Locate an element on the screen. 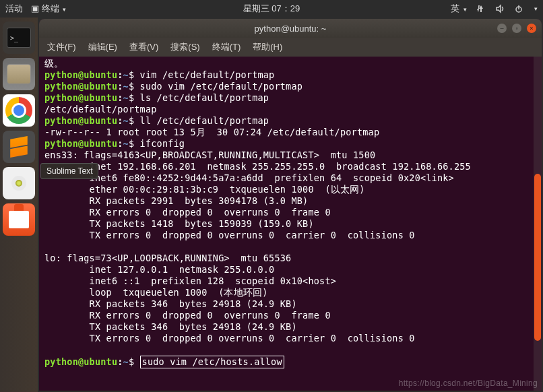 This screenshot has height=392, width=543. output-line: ether 00:0c:29:81:3b:c9 txqueuelen 1000 … is located at coordinates (205, 189).